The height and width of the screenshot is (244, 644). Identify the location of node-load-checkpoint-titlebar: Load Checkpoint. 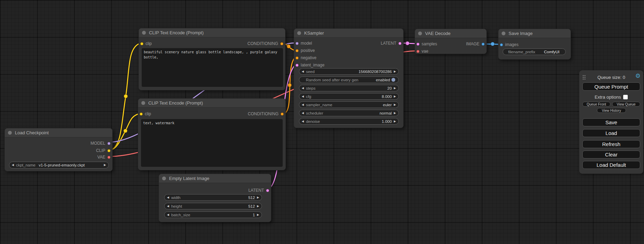
(59, 133).